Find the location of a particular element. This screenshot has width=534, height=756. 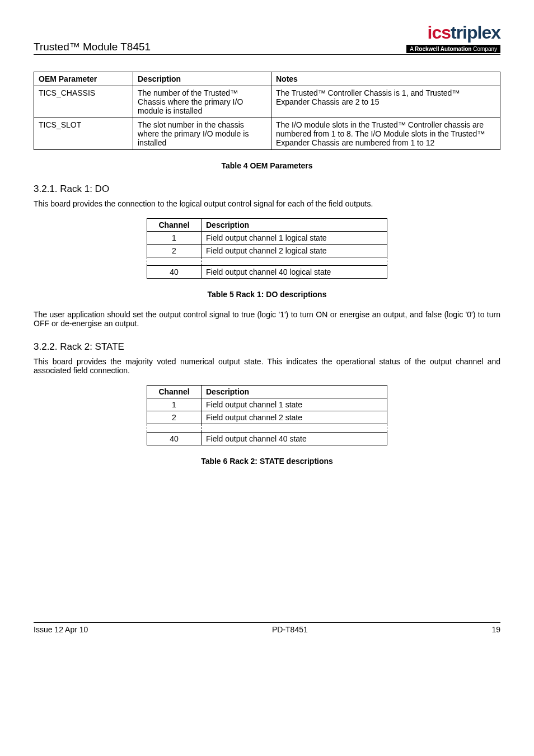

table-row: 40 Field output channel 40 state is located at coordinates (268, 439).